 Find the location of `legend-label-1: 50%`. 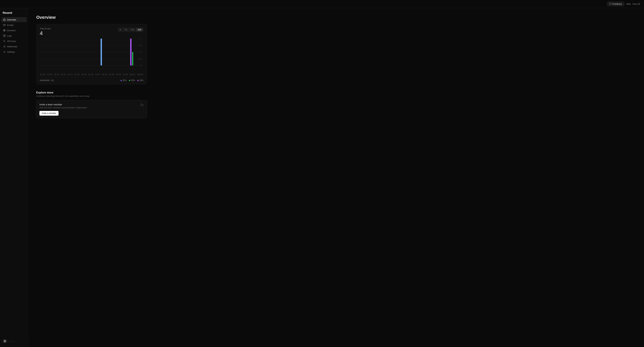

legend-label-1: 50% is located at coordinates (133, 81).